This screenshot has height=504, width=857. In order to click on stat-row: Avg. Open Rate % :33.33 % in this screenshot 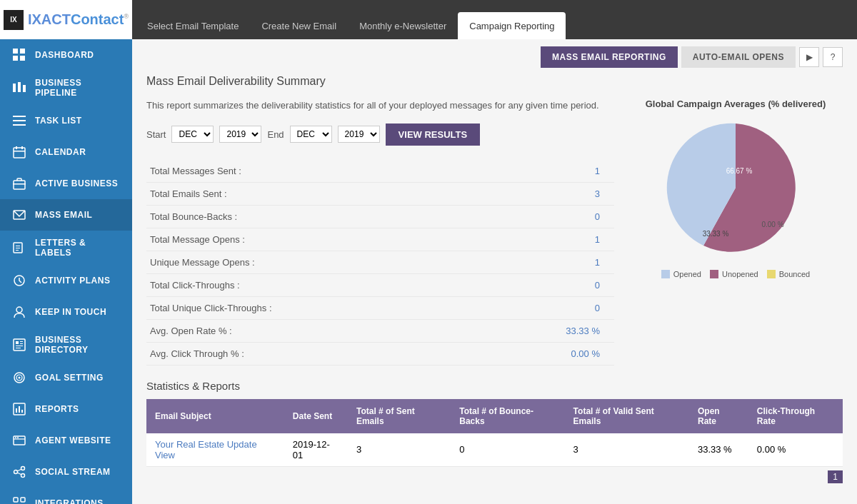, I will do `click(380, 331)`.